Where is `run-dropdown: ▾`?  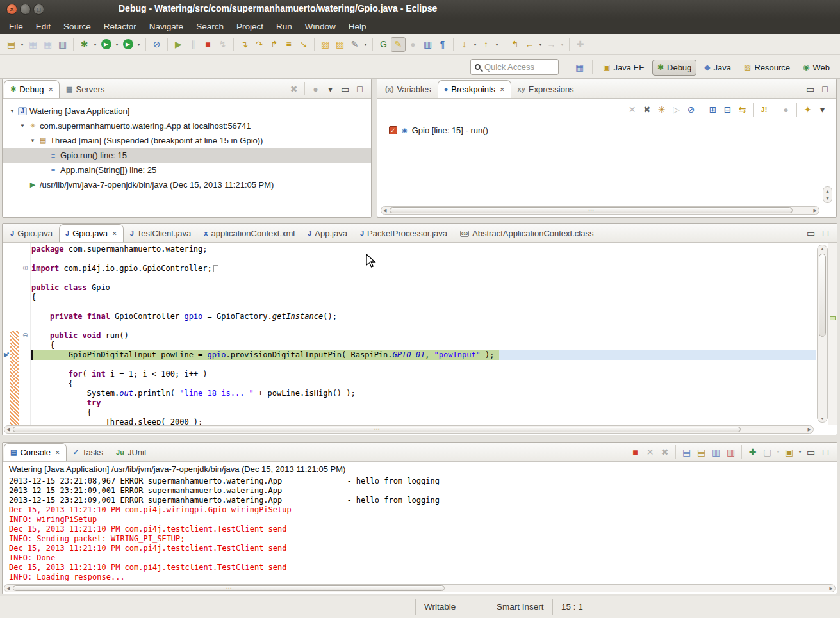 run-dropdown: ▾ is located at coordinates (117, 45).